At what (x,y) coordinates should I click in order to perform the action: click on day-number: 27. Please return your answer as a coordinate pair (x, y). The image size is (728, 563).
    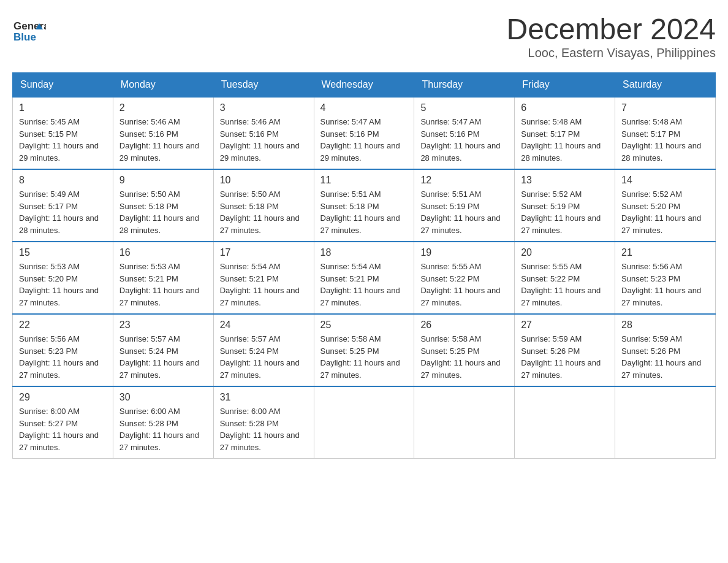
    Looking at the image, I should click on (565, 325).